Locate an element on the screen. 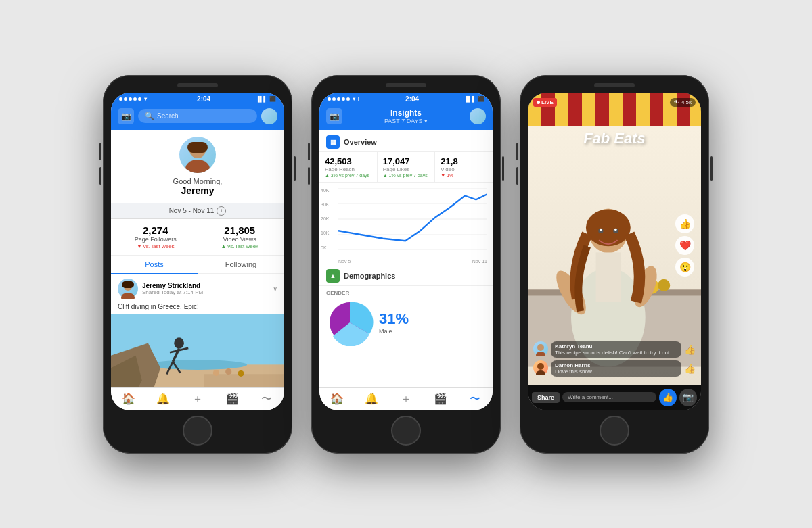 Image resolution: width=812 pixels, height=528 pixels. insights-subtitle: PAST 7 DAYS ▾ is located at coordinates (406, 121).